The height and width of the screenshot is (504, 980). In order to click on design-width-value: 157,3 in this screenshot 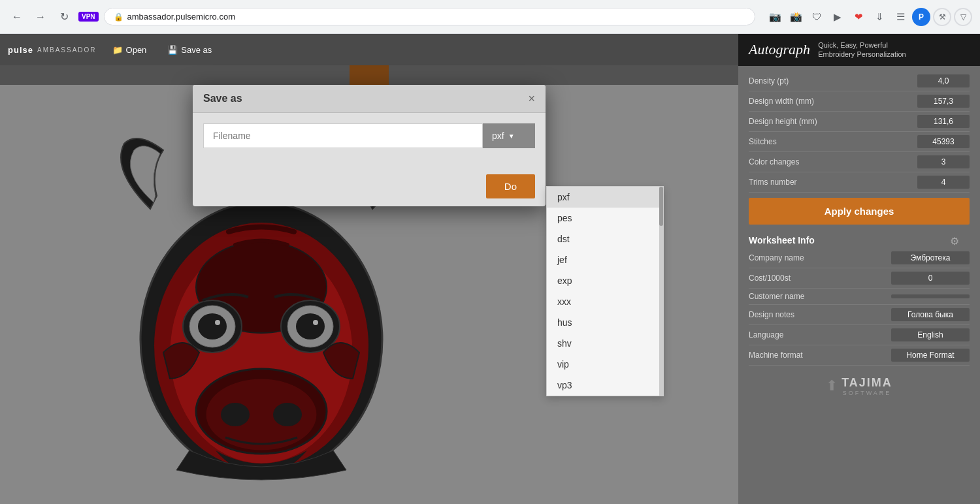, I will do `click(943, 101)`.